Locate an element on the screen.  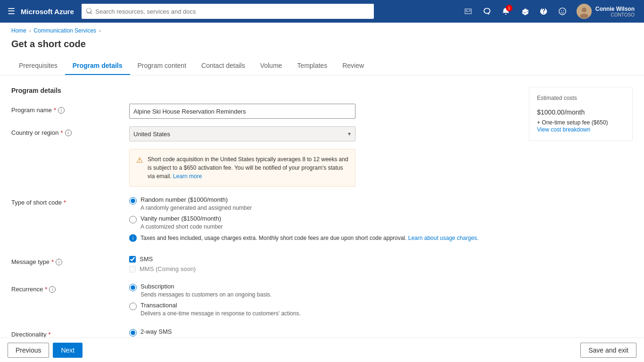
breadcrumb-service: Communication Services is located at coordinates (65, 31).